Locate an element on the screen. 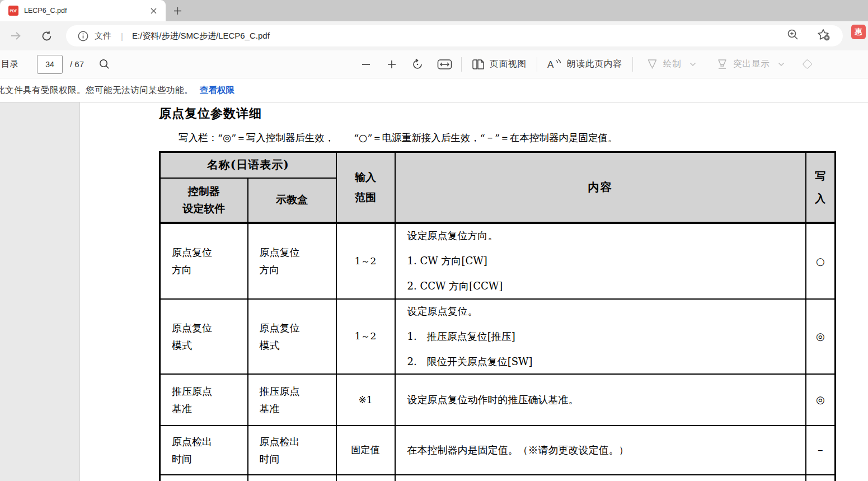 The width and height of the screenshot is (868, 481). header-controller-software: 控制器设定软件 is located at coordinates (204, 200).